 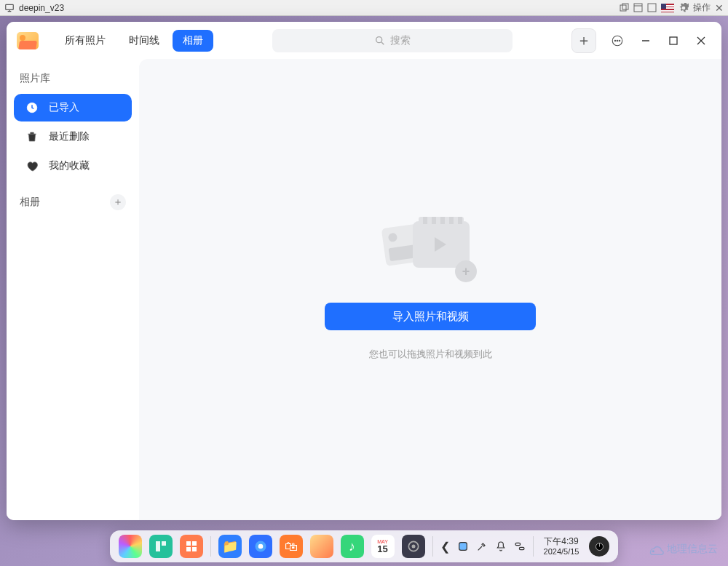 I want to click on sidebar-album-header: 相册 ＋, so click(x=73, y=204).